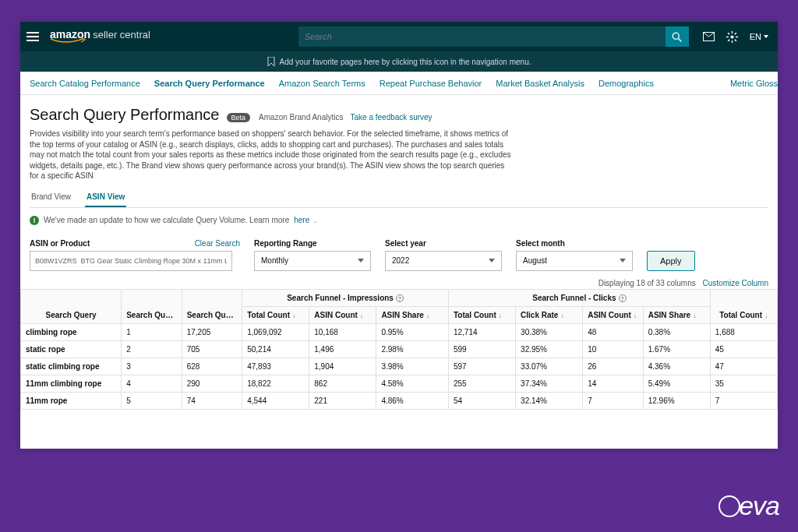 The image size is (798, 532). Describe the element at coordinates (549, 383) in the screenshot. I see `cell: 37.34%` at that location.